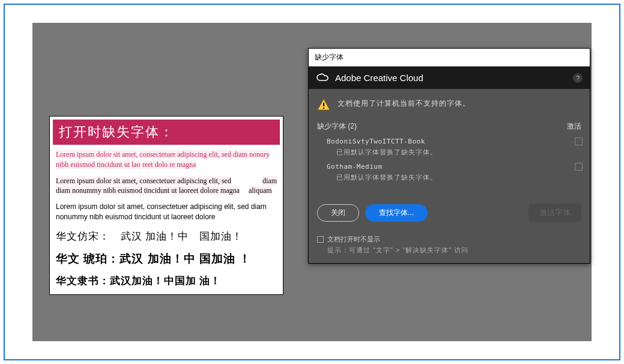 This screenshot has width=624, height=364. Describe the element at coordinates (449, 250) in the screenshot. I see `footer-hint: 提示：可通过 "文字" > "解决缺失字体" 访问` at that location.